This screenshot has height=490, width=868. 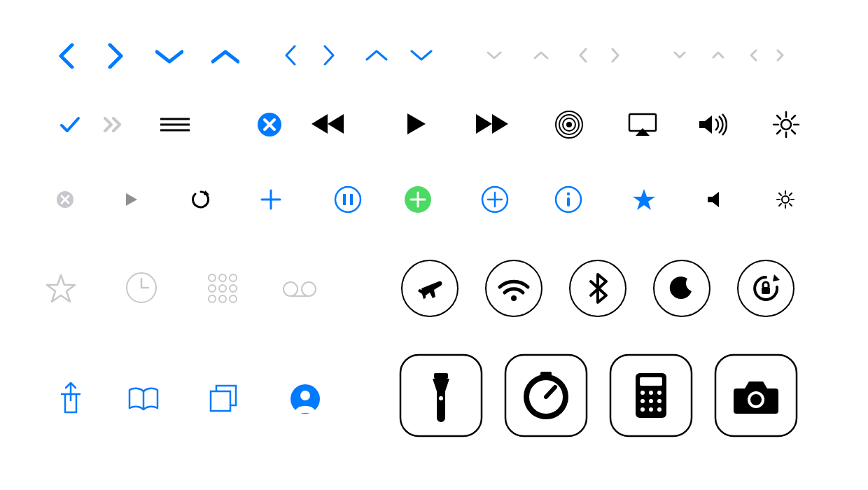 I want to click on flashlight-icon, so click(x=441, y=396).